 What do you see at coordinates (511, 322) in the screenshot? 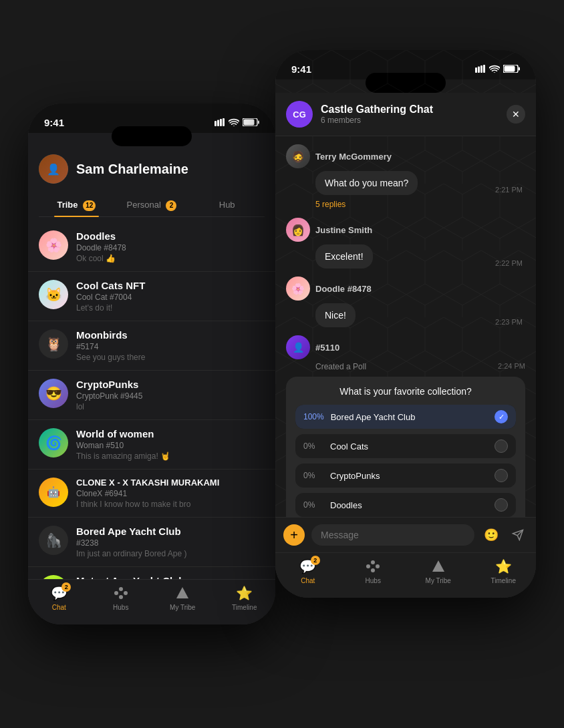
I see `message-time: 2:23 PM` at bounding box center [511, 322].